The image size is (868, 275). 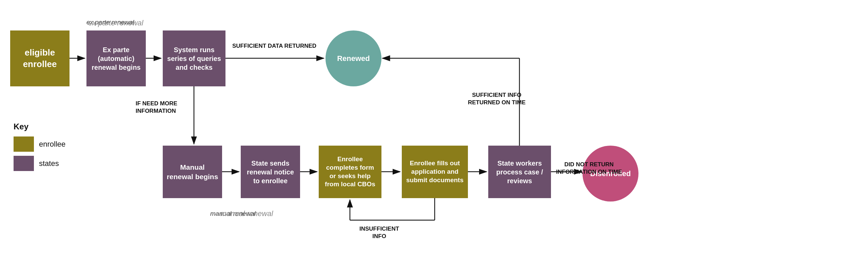 I want to click on insufficient-info-label: INSUFFICIENTINFO, so click(x=379, y=233).